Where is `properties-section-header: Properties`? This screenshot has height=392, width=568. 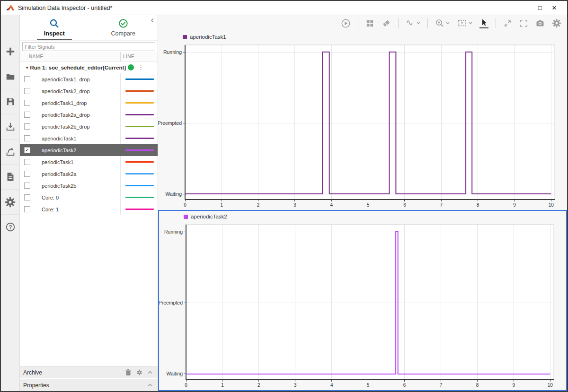
properties-section-header: Properties is located at coordinates (89, 385).